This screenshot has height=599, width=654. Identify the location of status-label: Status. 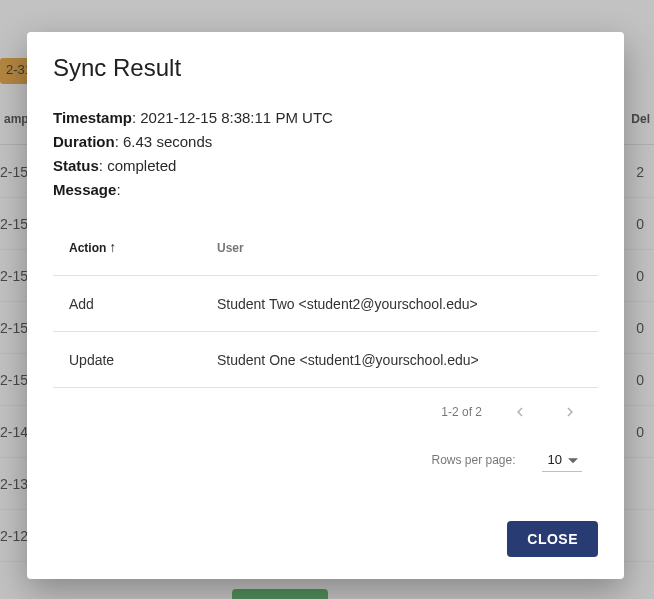
(76, 166).